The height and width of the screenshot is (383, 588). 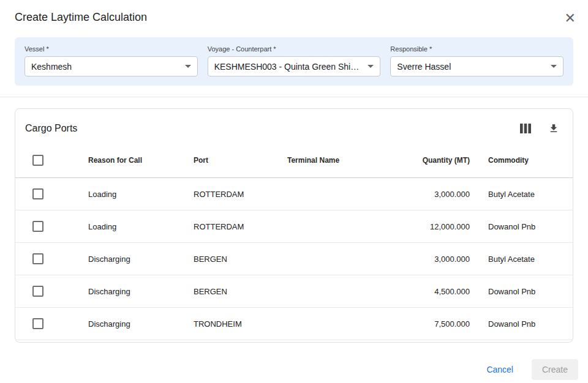 What do you see at coordinates (526, 128) in the screenshot?
I see `column-settings-button` at bounding box center [526, 128].